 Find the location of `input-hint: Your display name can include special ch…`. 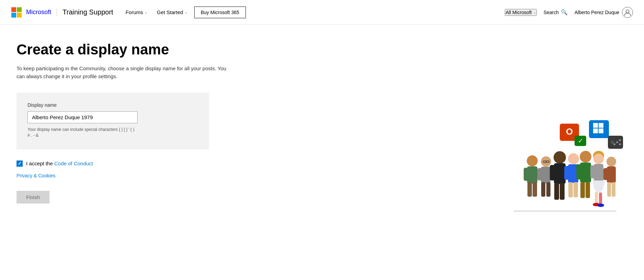

input-hint: Your display name can include special ch… is located at coordinates (83, 133).